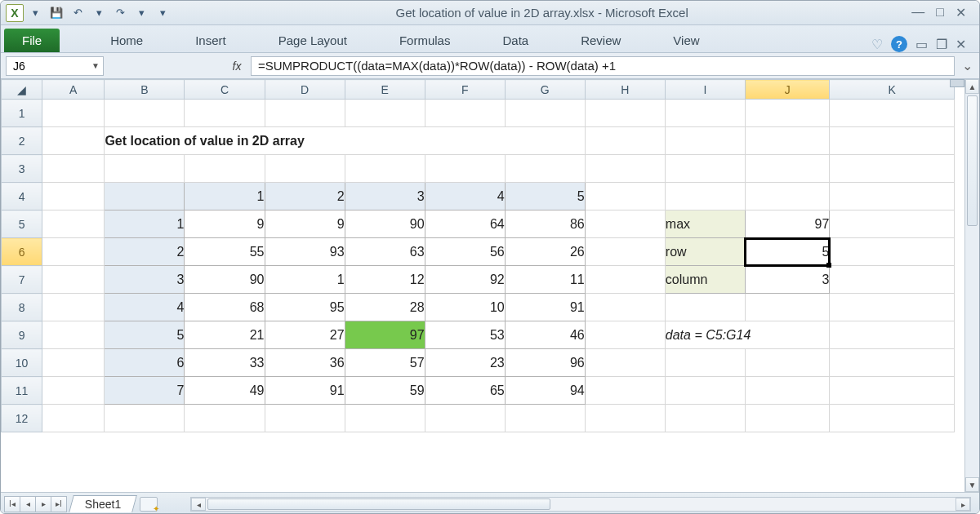  I want to click on data-col-header: 1, so click(225, 197).